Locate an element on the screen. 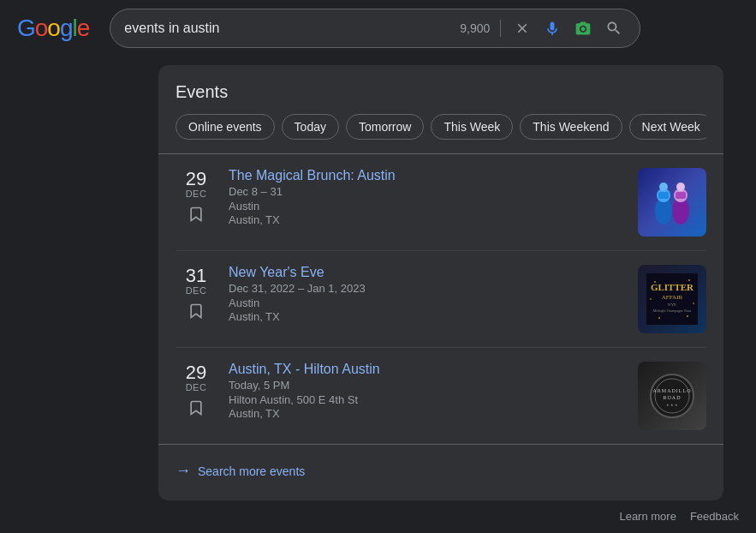 The width and height of the screenshot is (756, 533). event-name-2: New Year's Eve is located at coordinates (427, 272).